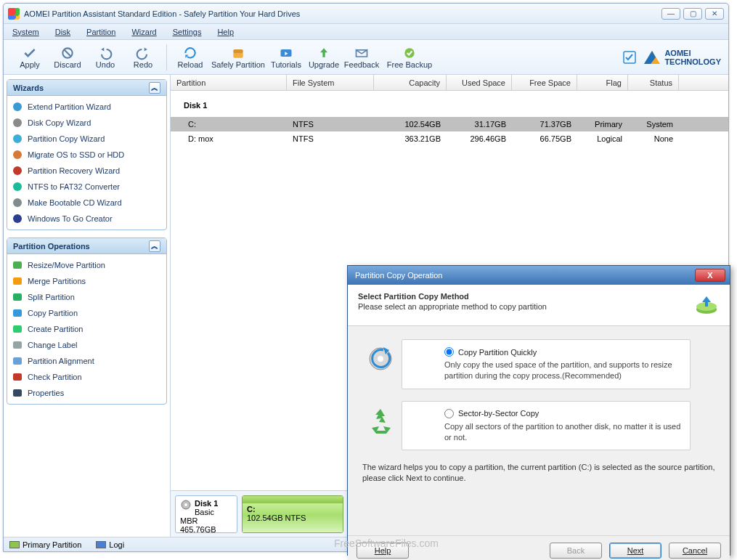  What do you see at coordinates (293, 514) in the screenshot?
I see `partition-bar-c: C:102.54GB NTFS` at bounding box center [293, 514].